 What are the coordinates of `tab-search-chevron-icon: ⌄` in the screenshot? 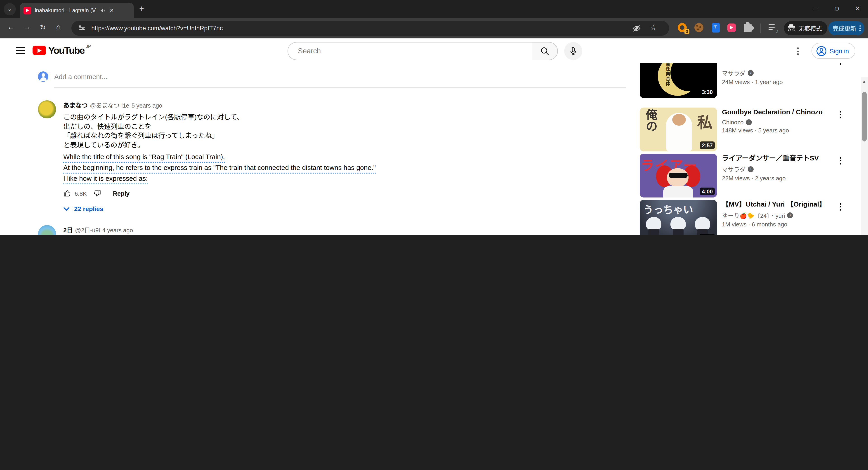 It's located at (10, 9).